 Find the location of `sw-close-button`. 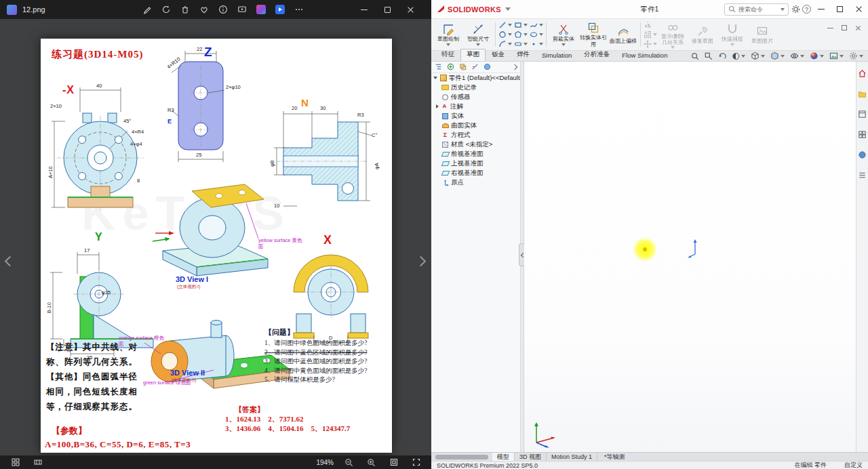

sw-close-button is located at coordinates (859, 9).